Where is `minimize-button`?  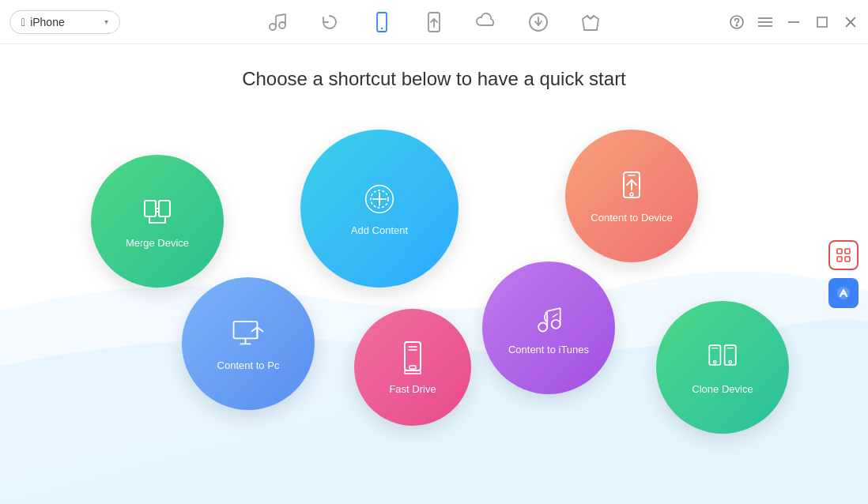 minimize-button is located at coordinates (794, 22).